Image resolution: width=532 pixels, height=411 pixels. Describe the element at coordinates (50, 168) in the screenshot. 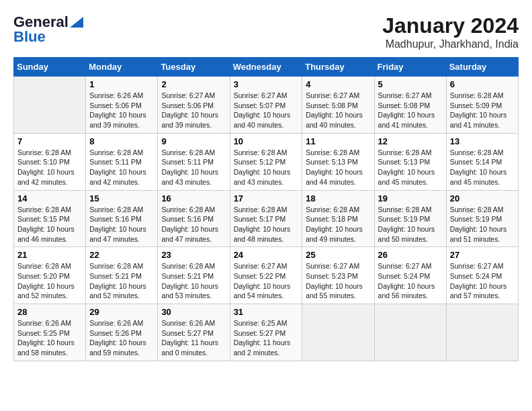

I see `day-info: Sunrise: 6:28 AM Sunset: 5:10 PM Dayligh…` at that location.